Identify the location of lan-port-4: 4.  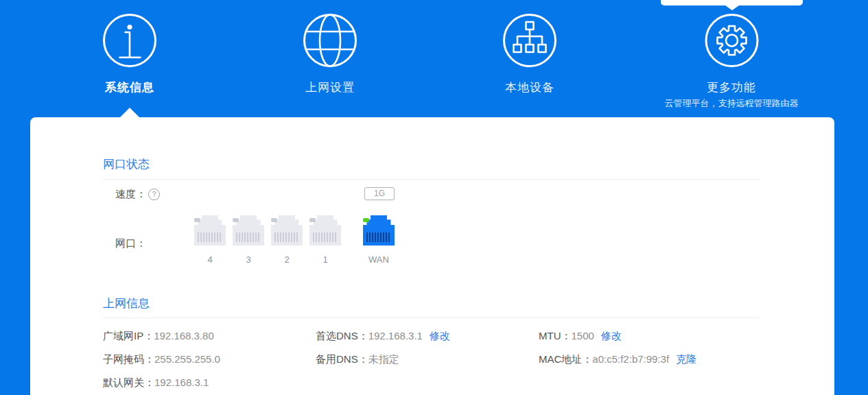
(210, 240).